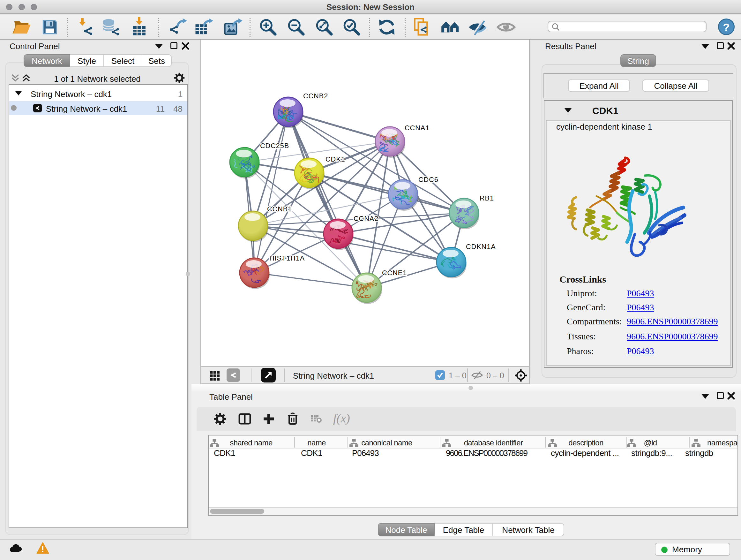 This screenshot has width=741, height=560. I want to click on svg-text: CDK1, so click(336, 159).